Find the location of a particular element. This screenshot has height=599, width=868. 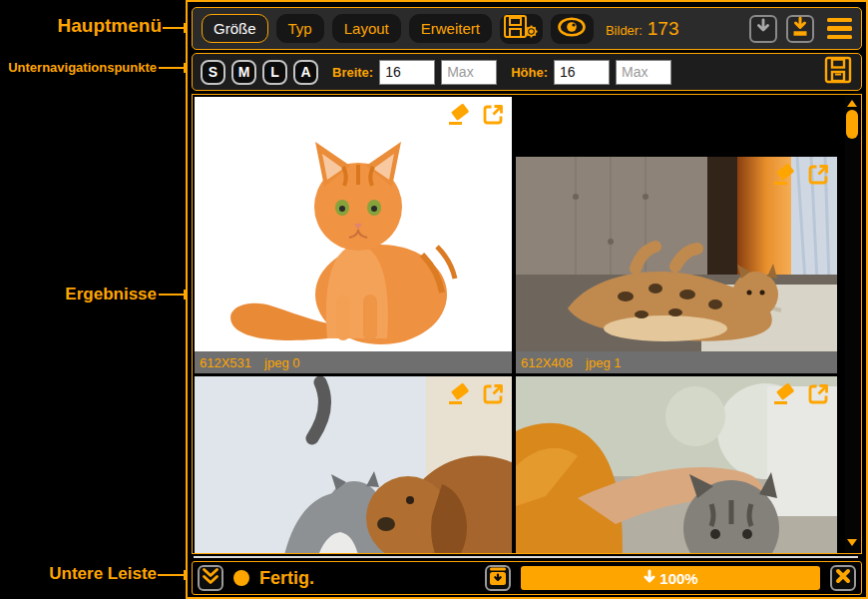

annotation-bottom-bar: Untere Leiste is located at coordinates (103, 574).